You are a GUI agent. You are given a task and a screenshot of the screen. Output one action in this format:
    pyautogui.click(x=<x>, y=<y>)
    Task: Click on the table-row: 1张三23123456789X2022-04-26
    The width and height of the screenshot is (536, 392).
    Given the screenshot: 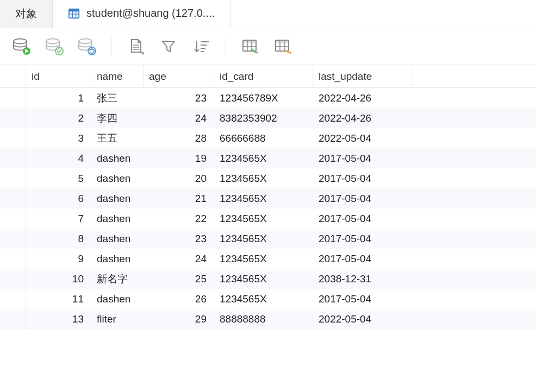 What is the action you would take?
    pyautogui.click(x=268, y=98)
    